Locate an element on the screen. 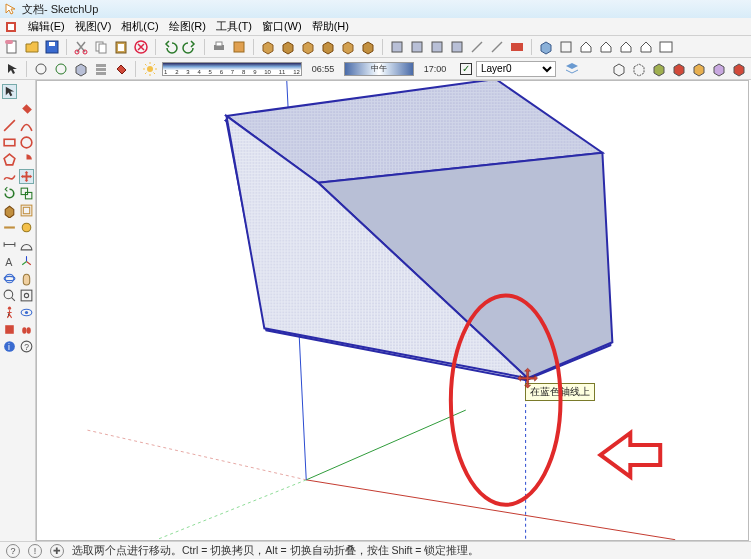 The height and width of the screenshot is (559, 751). paint-bucket-icon is located at coordinates (121, 69).